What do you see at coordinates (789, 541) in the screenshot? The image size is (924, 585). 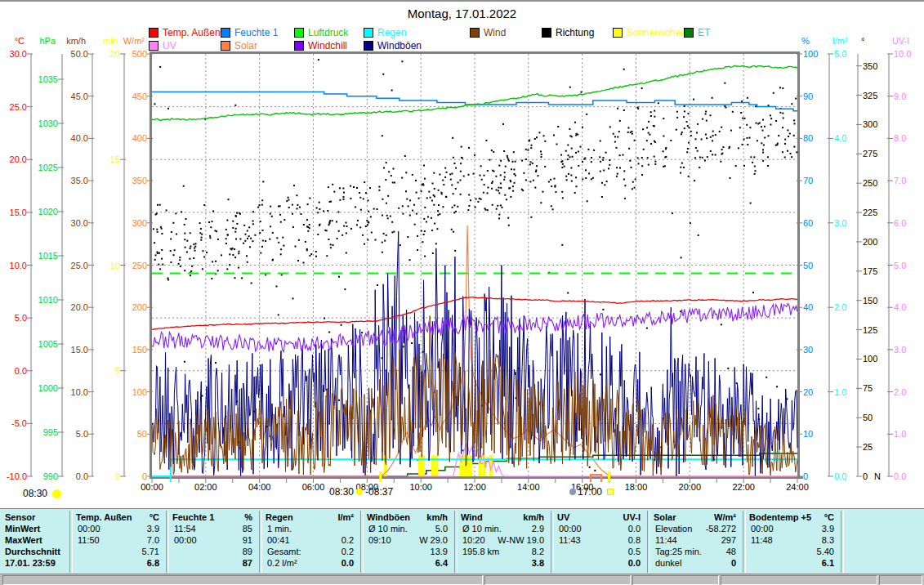 I see `table-cell: 8.3` at bounding box center [789, 541].